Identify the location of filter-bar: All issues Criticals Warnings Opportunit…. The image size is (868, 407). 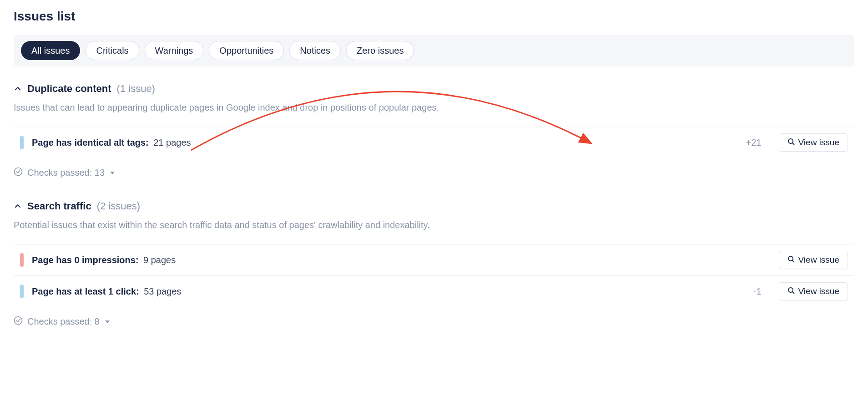
(434, 51).